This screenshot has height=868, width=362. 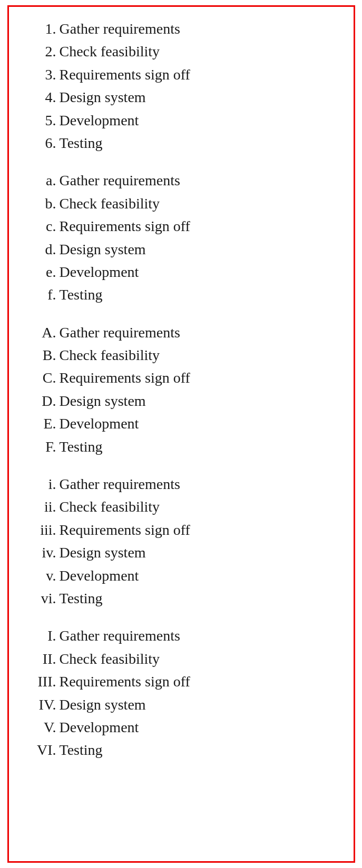 What do you see at coordinates (181, 272) in the screenshot?
I see `list-item: e.Development` at bounding box center [181, 272].